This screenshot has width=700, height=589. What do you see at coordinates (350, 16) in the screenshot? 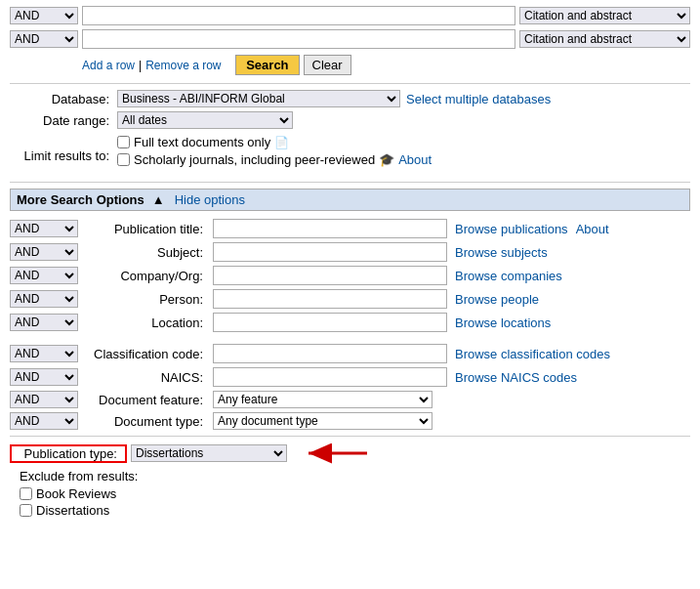
I see `search-row-1: ANDORNOT Citation and abstract Title Abs…` at bounding box center [350, 16].